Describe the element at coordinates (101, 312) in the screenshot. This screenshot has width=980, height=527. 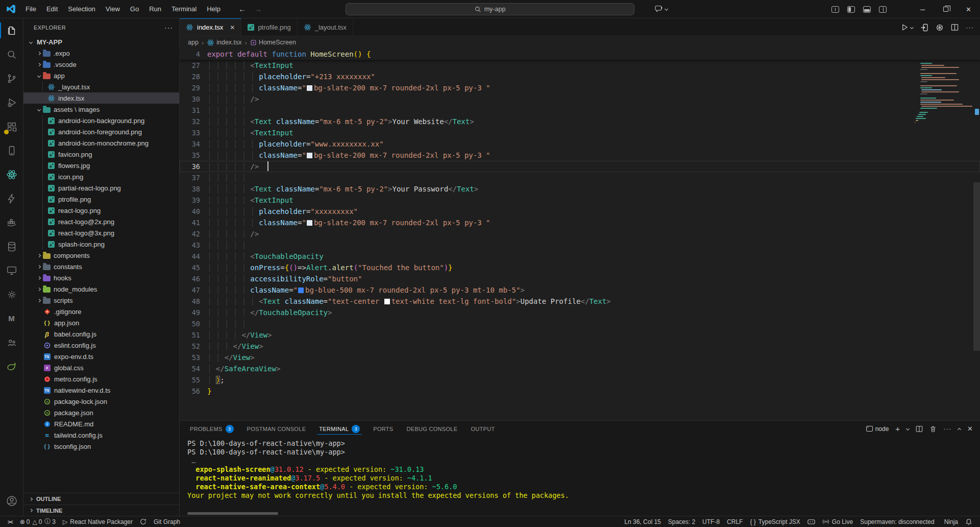
I see `tree-item: .gitignore` at that location.